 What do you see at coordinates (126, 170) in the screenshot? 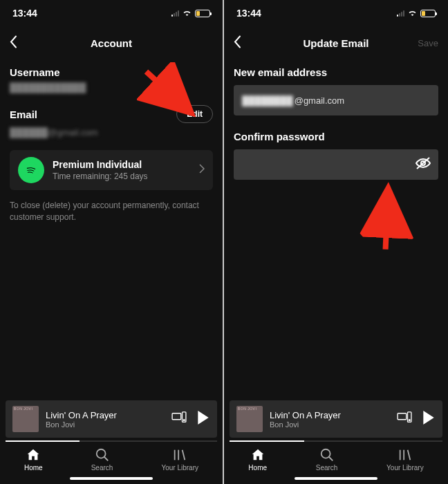
I see `plan-info: Premium Individual Time remaining: 245 d…` at bounding box center [126, 170].